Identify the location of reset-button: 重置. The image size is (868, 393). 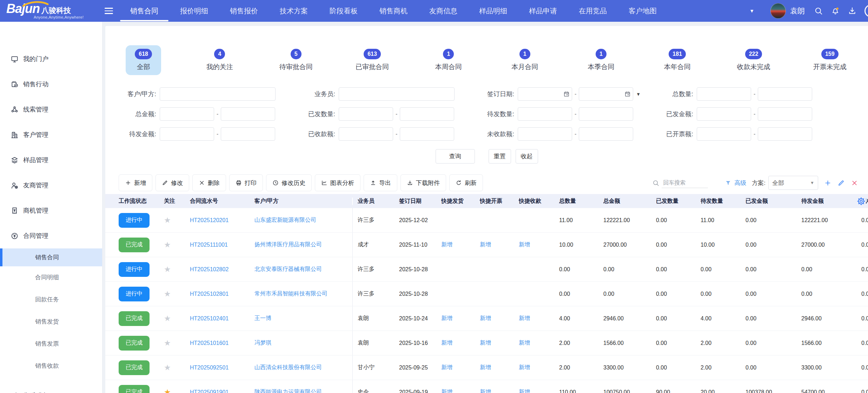
(500, 156).